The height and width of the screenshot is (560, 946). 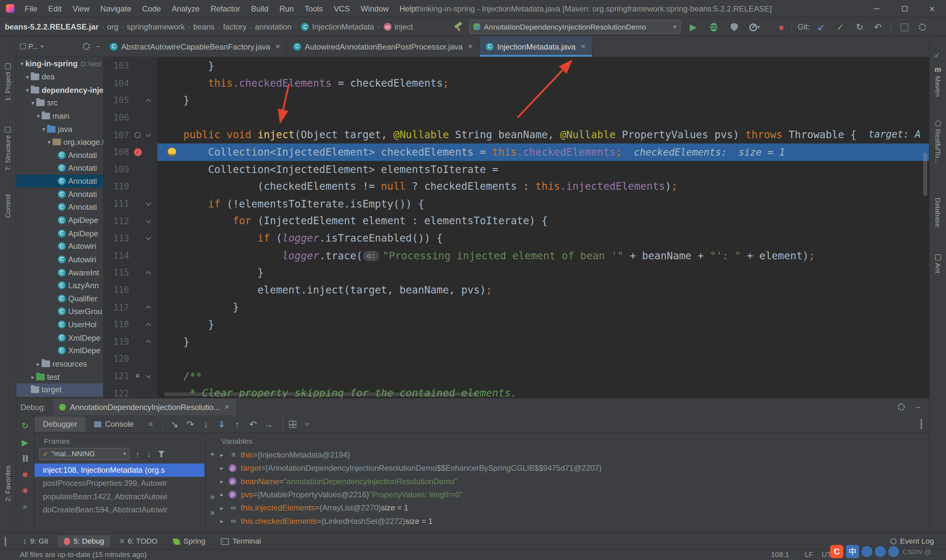 I want to click on code-line-103: }, so click(x=543, y=66).